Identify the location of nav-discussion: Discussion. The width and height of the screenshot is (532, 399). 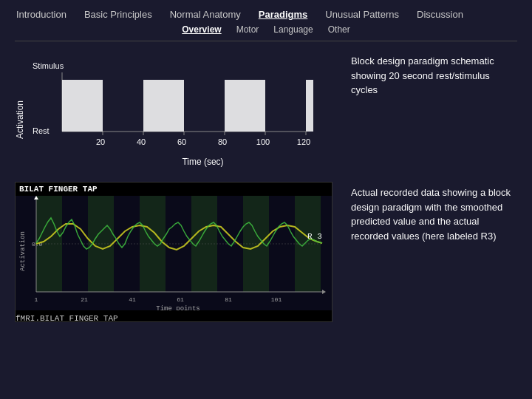
(440, 15).